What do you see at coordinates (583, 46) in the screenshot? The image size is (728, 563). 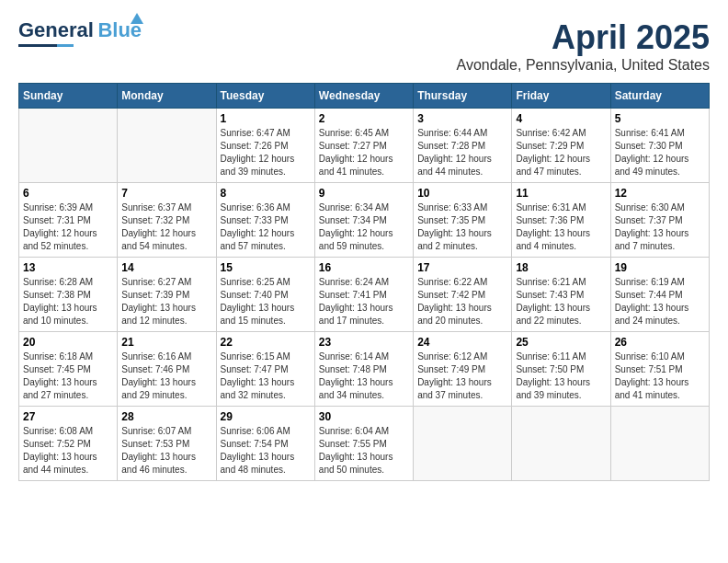 I see `title-section: April 2025 Avondale, Pennsylvania, Unite…` at bounding box center [583, 46].